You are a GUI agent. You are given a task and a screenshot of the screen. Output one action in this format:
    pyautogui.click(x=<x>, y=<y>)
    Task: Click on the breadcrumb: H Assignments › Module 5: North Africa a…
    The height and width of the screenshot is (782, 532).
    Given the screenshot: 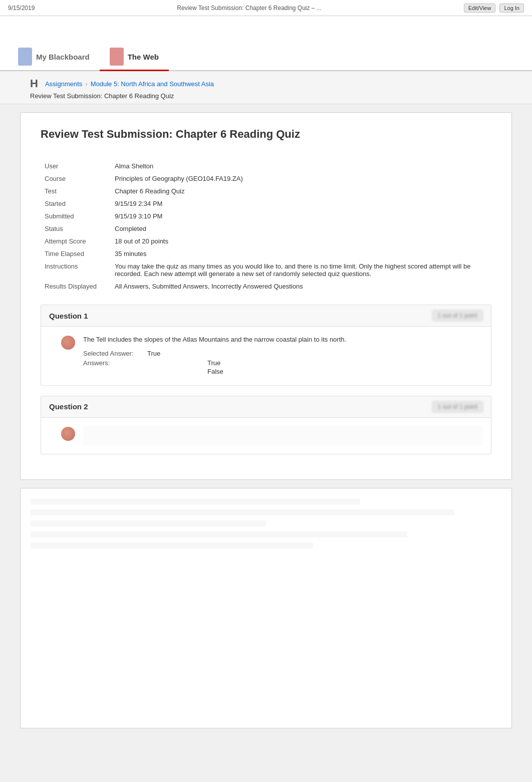 What is the action you would take?
    pyautogui.click(x=266, y=84)
    